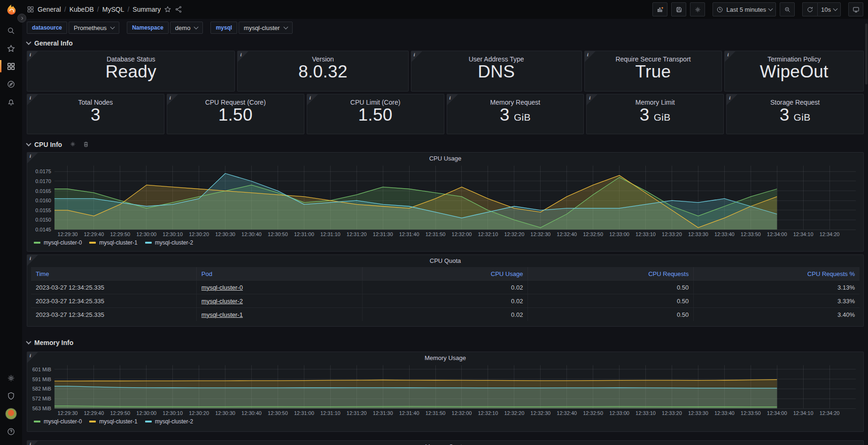 This screenshot has height=445, width=868. I want to click on refresh-button, so click(810, 9).